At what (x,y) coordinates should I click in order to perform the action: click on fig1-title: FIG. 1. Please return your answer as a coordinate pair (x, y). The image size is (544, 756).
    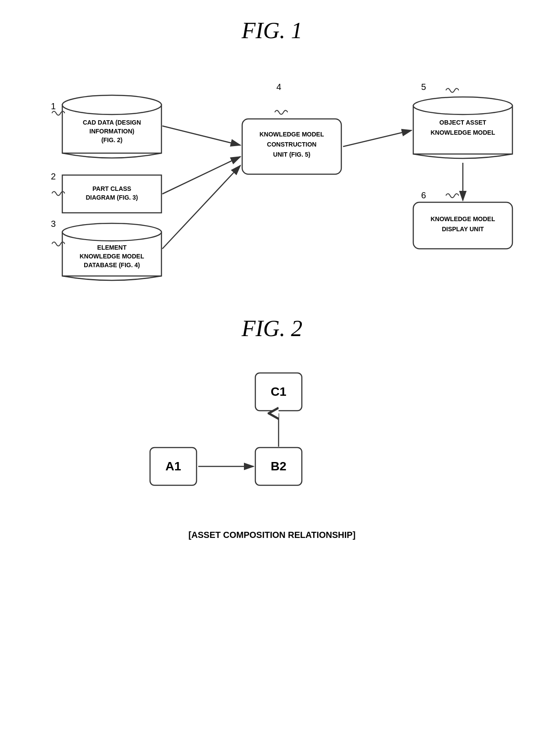
    Looking at the image, I should click on (272, 31).